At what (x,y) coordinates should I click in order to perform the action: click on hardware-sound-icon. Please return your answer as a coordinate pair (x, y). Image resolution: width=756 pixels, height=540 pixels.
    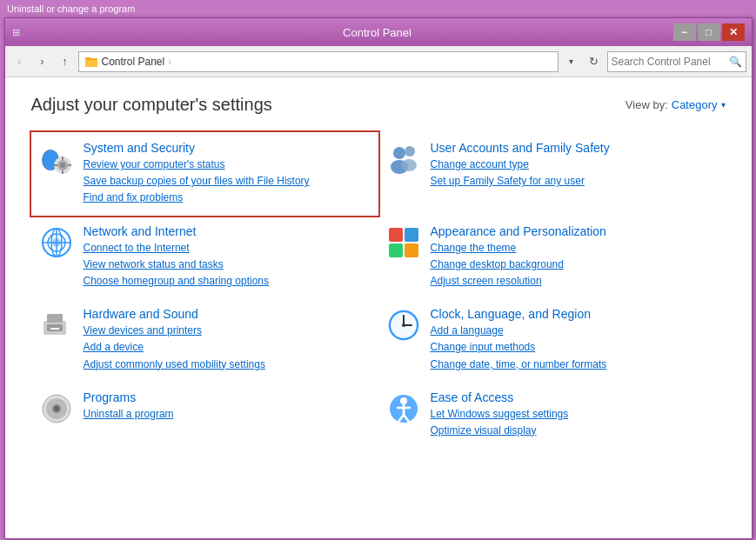
    Looking at the image, I should click on (57, 325).